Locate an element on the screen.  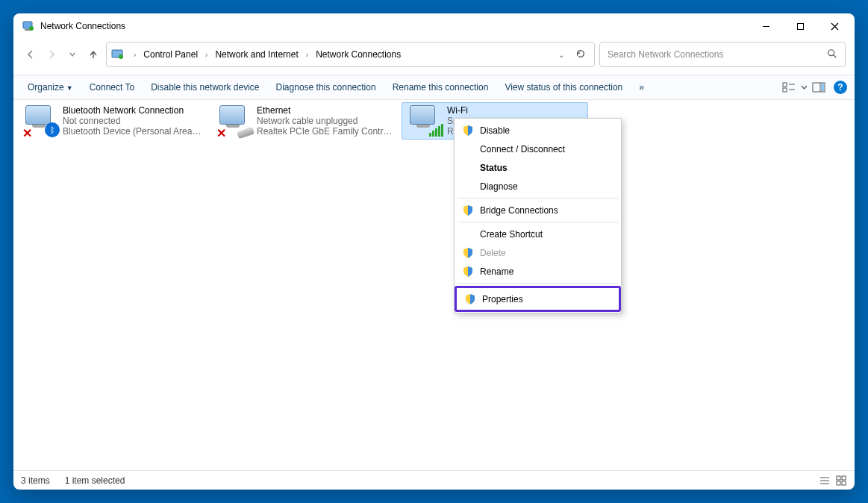
ctx-status: Status is located at coordinates (537, 167).